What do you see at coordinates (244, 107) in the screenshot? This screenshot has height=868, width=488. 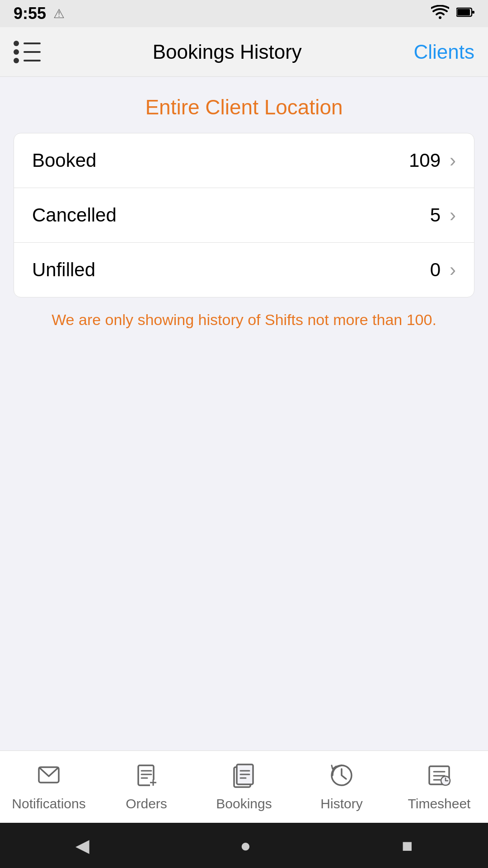 I see `section-title: Entire Client Location` at bounding box center [244, 107].